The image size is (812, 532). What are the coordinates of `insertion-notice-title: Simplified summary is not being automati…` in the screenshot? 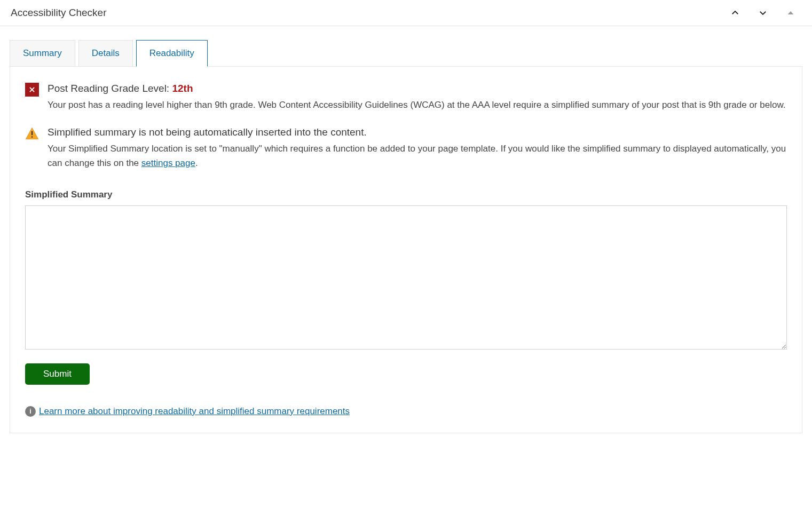 It's located at (417, 132).